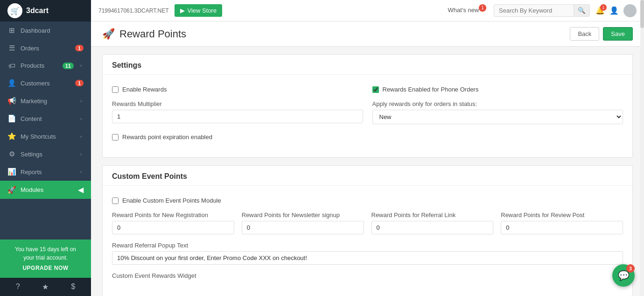 The image size is (644, 296). Describe the element at coordinates (12, 65) in the screenshot. I see `products-icon: 🏷` at that location.